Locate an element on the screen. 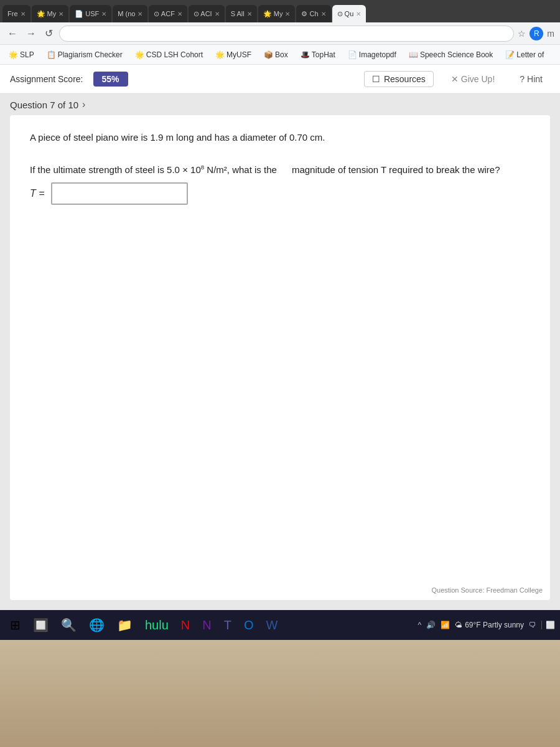 The width and height of the screenshot is (560, 747). task-view-button: 🔍 is located at coordinates (68, 625).